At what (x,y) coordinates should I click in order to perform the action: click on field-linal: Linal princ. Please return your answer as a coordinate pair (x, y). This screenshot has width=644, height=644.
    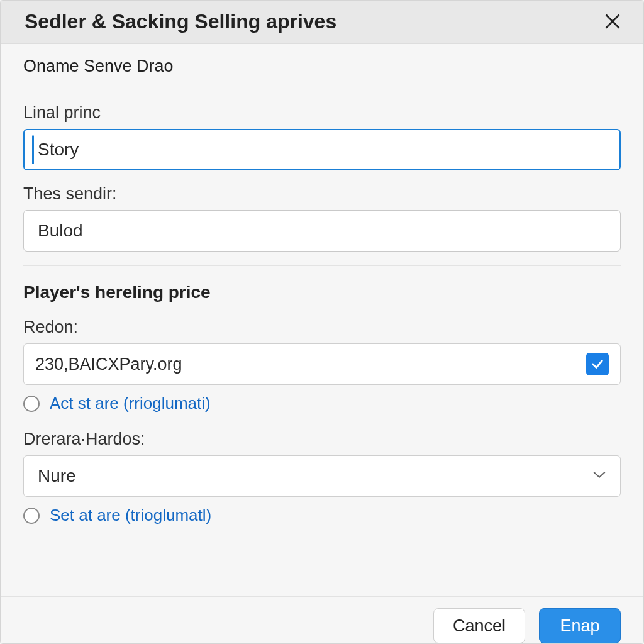
    Looking at the image, I should click on (322, 137).